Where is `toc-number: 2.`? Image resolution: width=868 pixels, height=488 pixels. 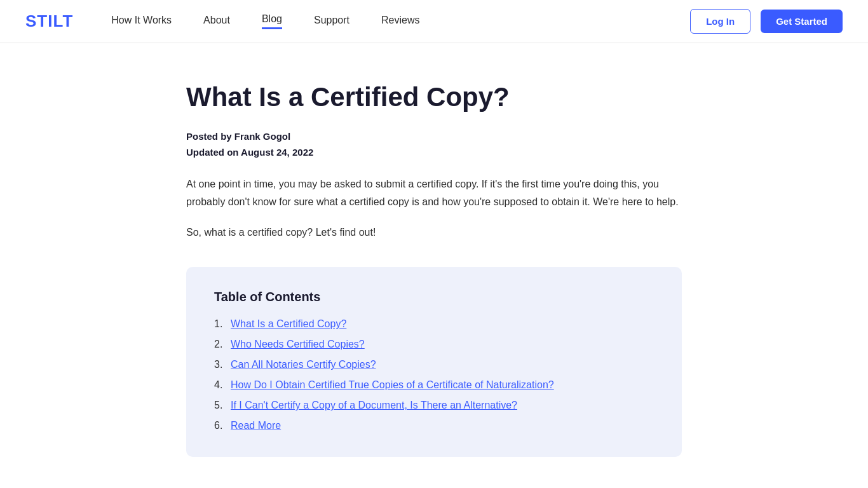
toc-number: 2. is located at coordinates (220, 344).